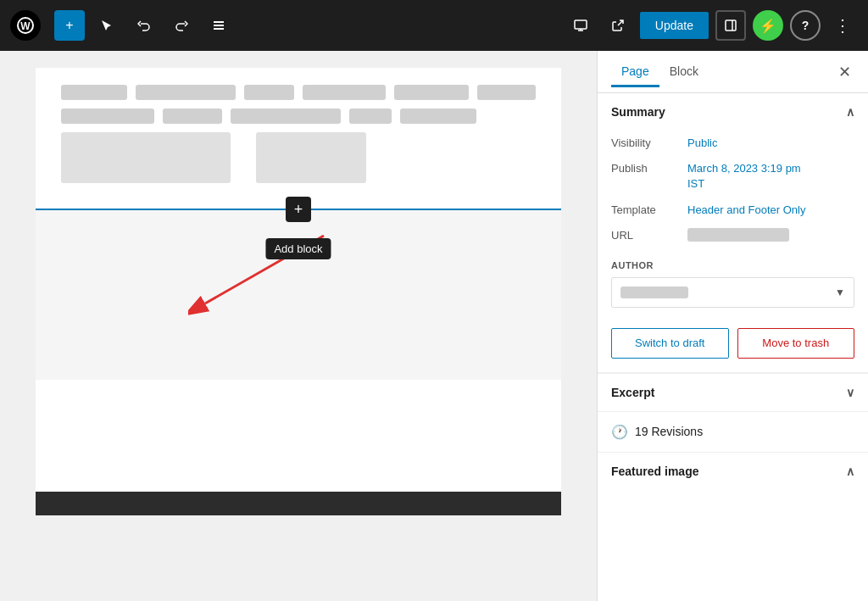  Describe the element at coordinates (684, 73) in the screenshot. I see `tab-block: Block` at that location.